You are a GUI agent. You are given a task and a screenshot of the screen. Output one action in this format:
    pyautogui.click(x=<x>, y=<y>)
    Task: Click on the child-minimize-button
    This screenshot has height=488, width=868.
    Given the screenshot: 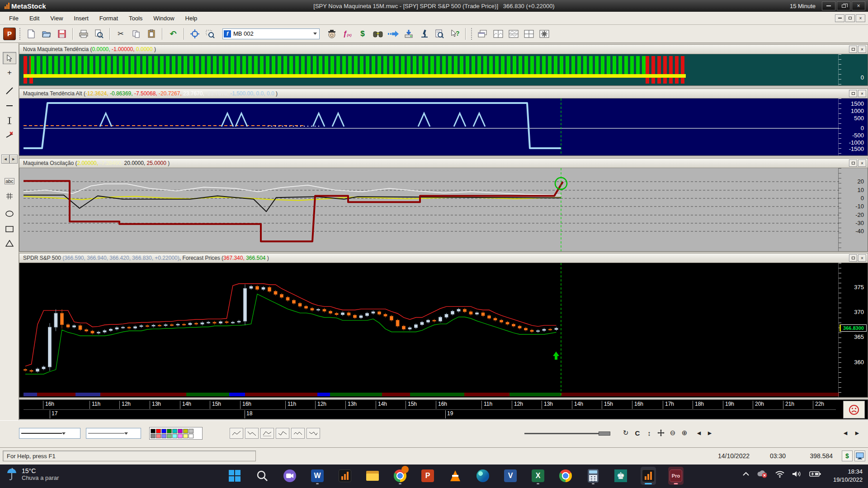 What is the action you would take?
    pyautogui.click(x=840, y=18)
    